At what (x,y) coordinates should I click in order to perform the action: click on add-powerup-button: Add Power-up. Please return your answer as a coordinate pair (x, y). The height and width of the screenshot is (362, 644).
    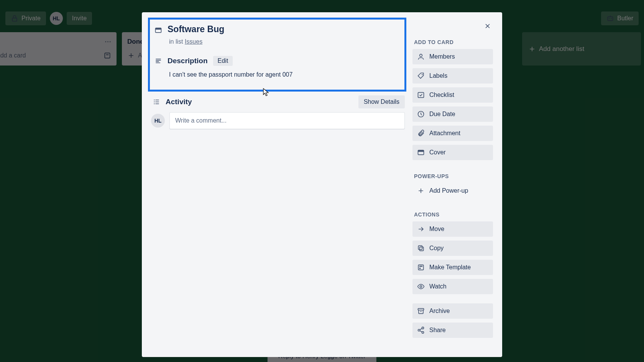
    Looking at the image, I should click on (453, 191).